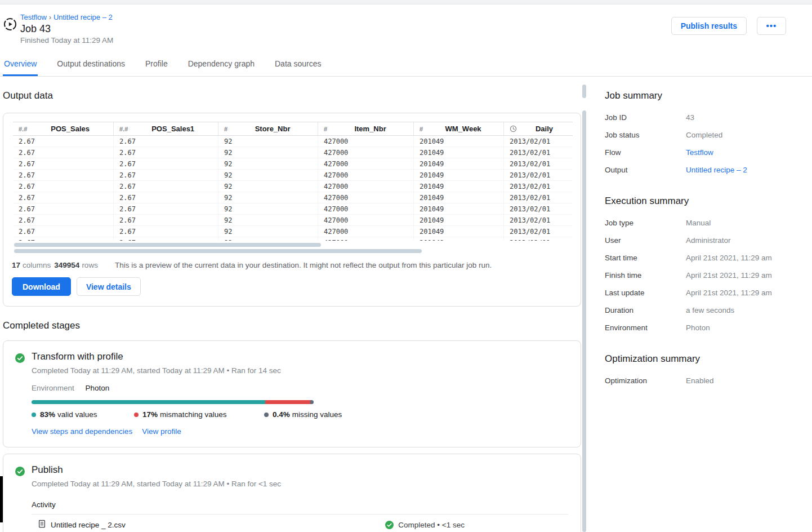  I want to click on column-header-item_nbr: #Item_Nbr, so click(365, 128).